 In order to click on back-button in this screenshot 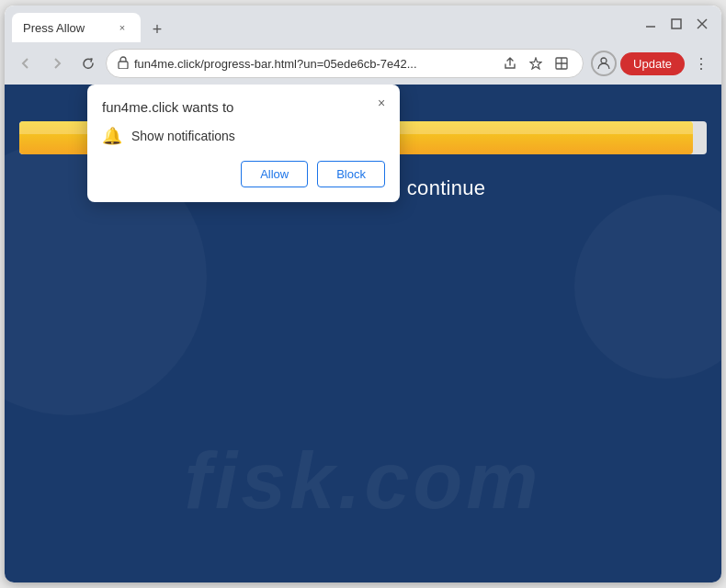, I will do `click(26, 63)`.